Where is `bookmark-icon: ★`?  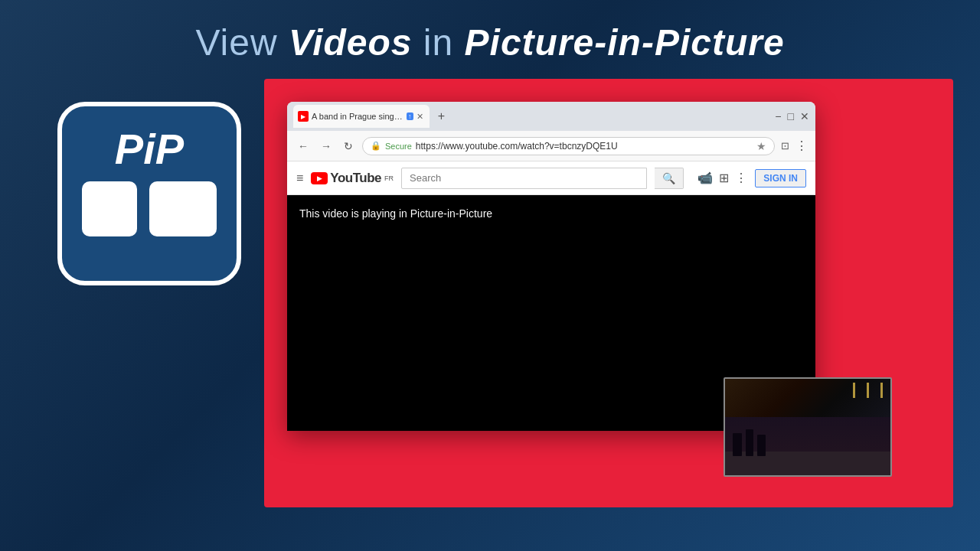
bookmark-icon: ★ is located at coordinates (761, 146).